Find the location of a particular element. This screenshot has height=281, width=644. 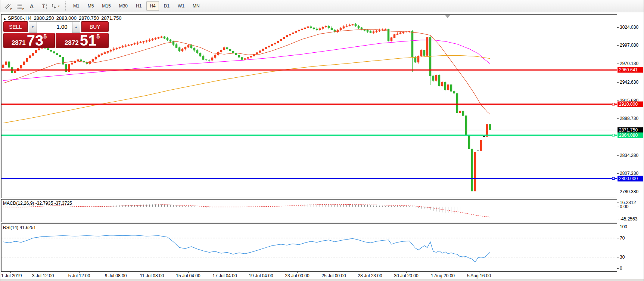

tool-sub-label: F is located at coordinates (23, 9).